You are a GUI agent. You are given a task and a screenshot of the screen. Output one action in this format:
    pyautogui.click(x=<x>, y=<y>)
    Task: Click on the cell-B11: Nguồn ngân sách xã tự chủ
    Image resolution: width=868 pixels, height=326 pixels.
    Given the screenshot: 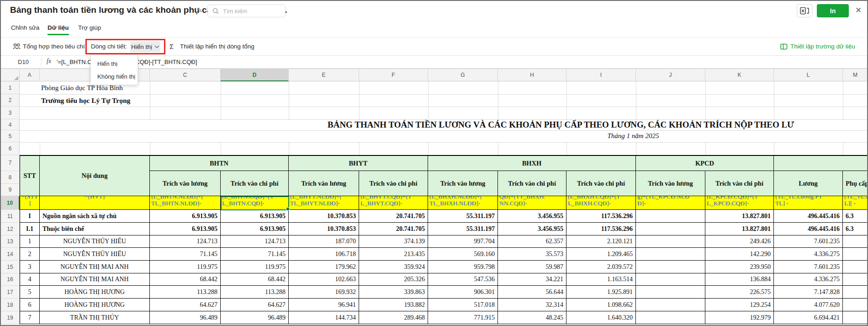 What is the action you would take?
    pyautogui.click(x=95, y=216)
    